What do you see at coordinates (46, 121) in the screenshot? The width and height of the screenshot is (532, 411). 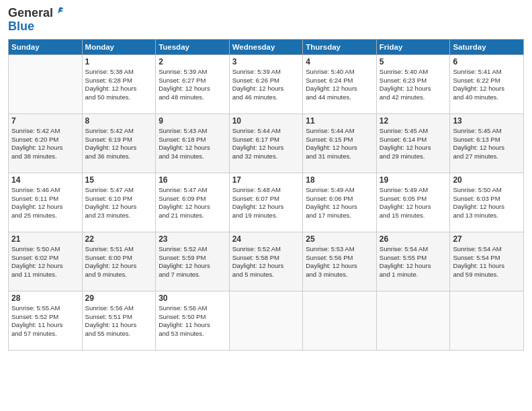 I see `day-number: 7` at bounding box center [46, 121].